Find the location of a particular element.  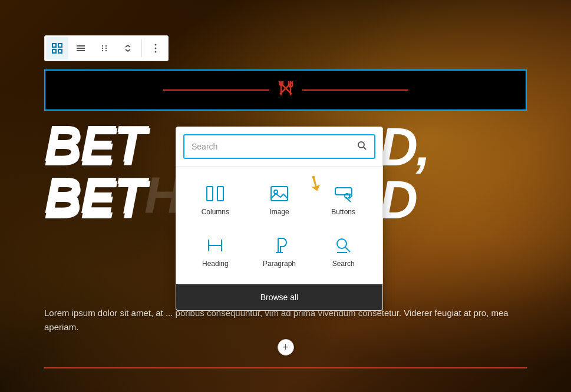

browse-all-button: Browse all is located at coordinates (279, 297).